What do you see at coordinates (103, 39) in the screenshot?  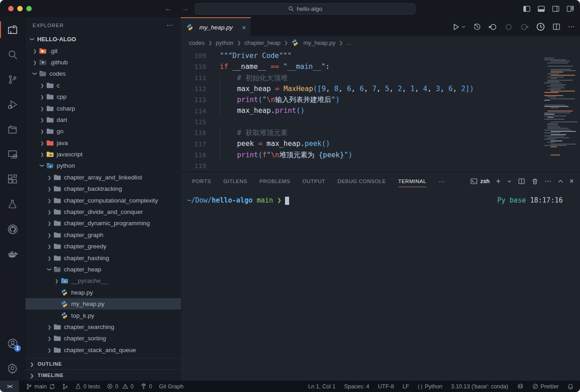 I see `tree-root: ❯HELLO-ALGO` at bounding box center [103, 39].